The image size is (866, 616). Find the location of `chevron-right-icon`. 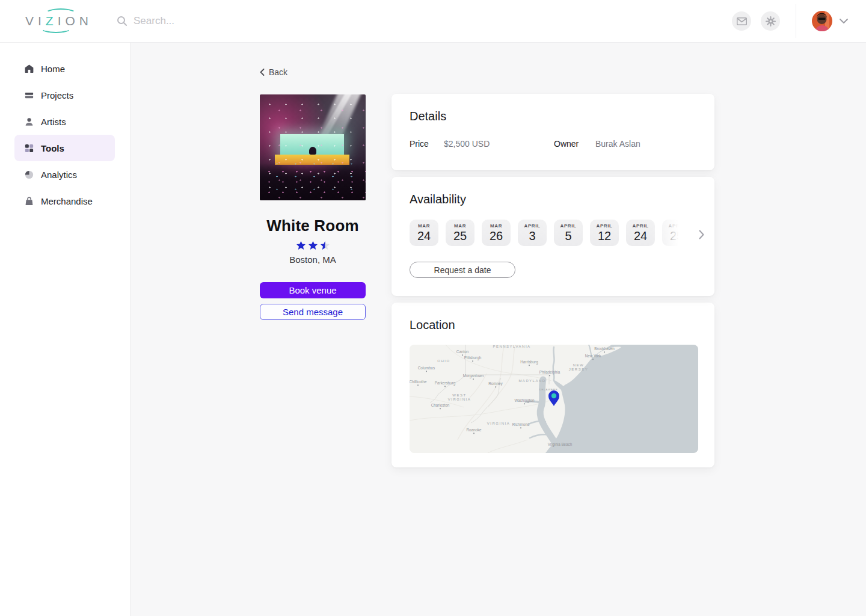

chevron-right-icon is located at coordinates (701, 235).